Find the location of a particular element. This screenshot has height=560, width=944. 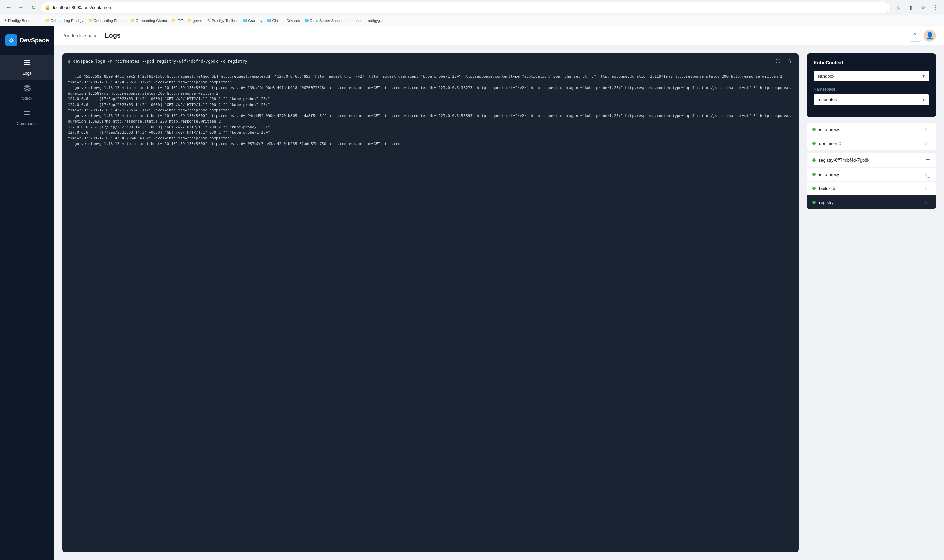

app-logo: DevSpace is located at coordinates (27, 43).